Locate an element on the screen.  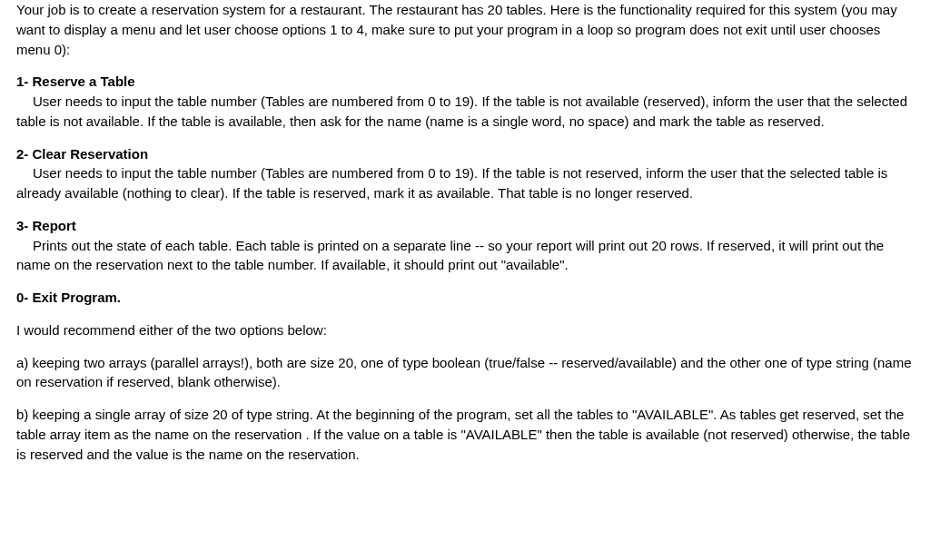
section-heading-3: 3- Report is located at coordinates (465, 226).